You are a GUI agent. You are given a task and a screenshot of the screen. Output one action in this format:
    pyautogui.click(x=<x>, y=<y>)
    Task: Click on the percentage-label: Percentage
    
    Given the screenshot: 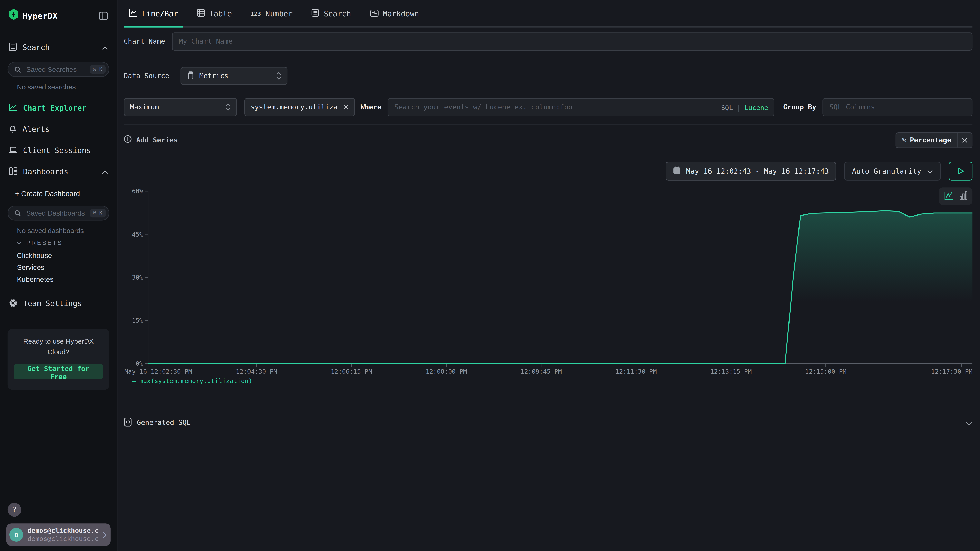 What is the action you would take?
    pyautogui.click(x=931, y=140)
    